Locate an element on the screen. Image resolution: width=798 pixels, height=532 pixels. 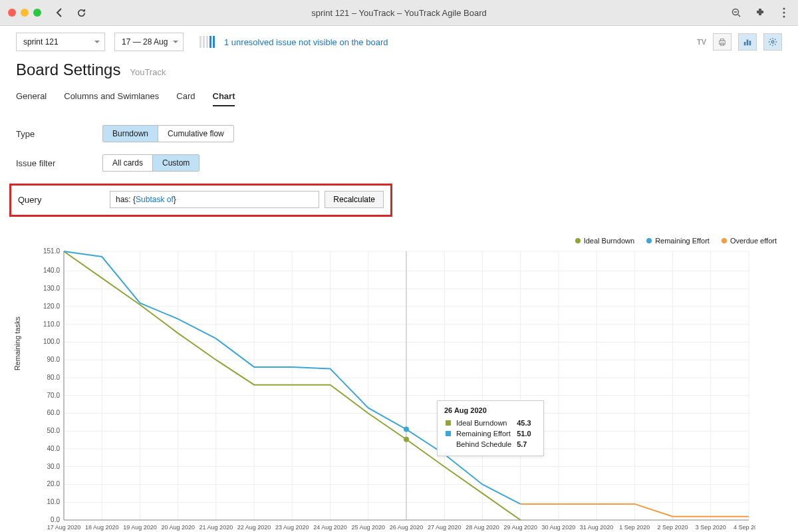
legend-ideal: Ideal Burndown is located at coordinates (605, 241).